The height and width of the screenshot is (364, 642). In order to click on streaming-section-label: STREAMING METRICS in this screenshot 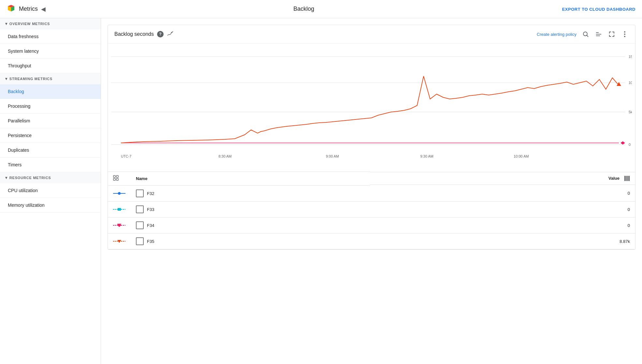, I will do `click(31, 79)`.